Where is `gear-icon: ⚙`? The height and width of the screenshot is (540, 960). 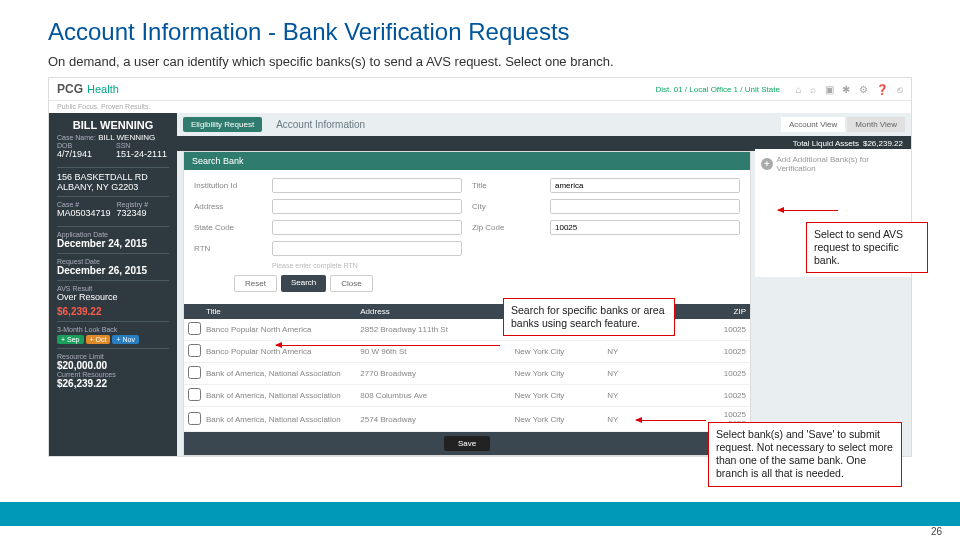
gear-icon: ⚙ is located at coordinates (864, 90).